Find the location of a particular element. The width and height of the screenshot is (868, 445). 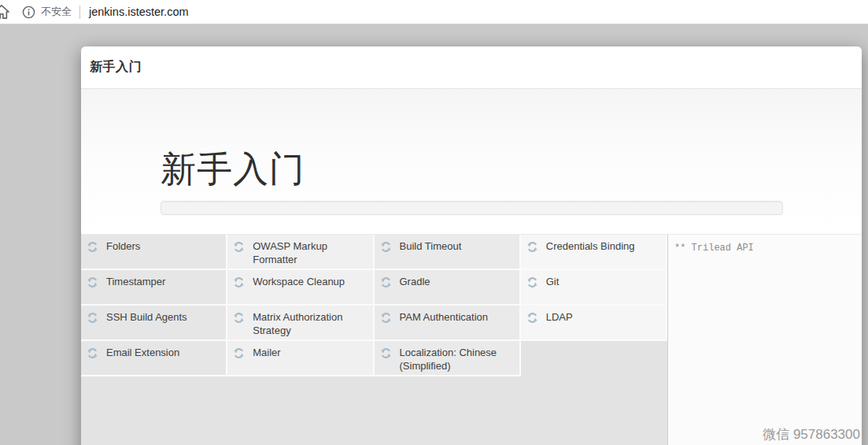

install-progress-bar is located at coordinates (472, 208).